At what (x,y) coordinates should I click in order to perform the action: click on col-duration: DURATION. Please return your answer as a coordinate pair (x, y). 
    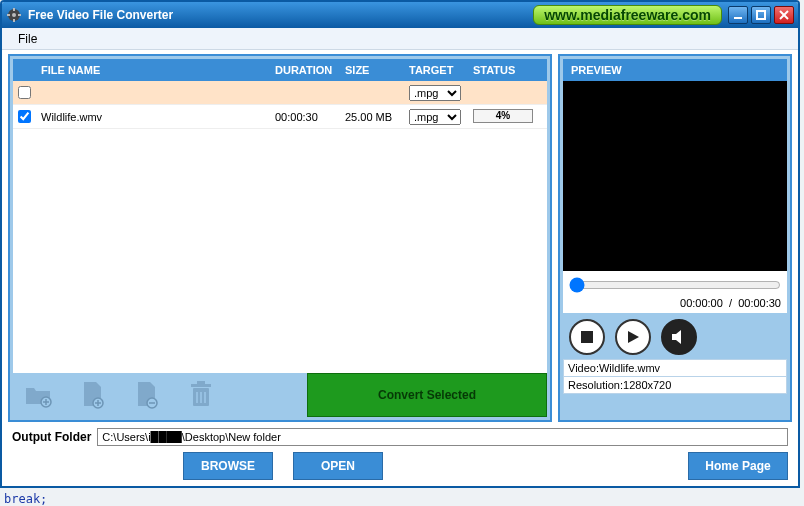
    Looking at the image, I should click on (304, 70).